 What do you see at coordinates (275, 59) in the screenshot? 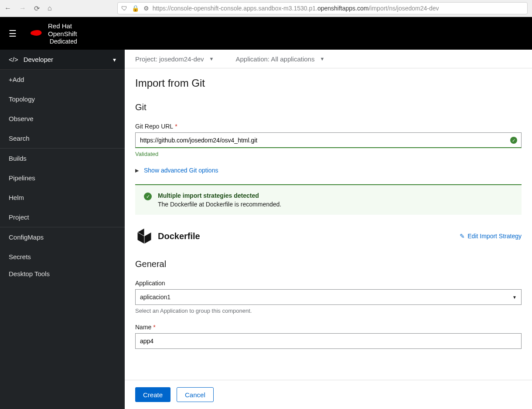
I see `application-label: Application: All applications` at bounding box center [275, 59].